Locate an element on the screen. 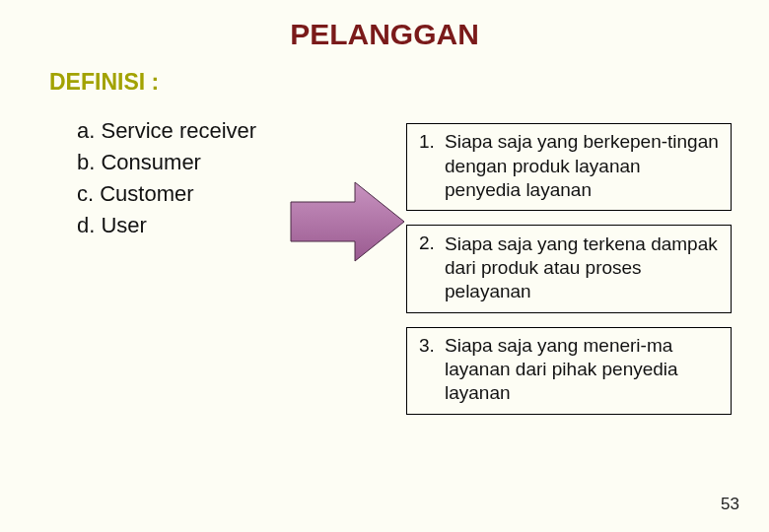  definition-3-text: Siapa saja yang meneri-ma layanan dari p… is located at coordinates (570, 370).